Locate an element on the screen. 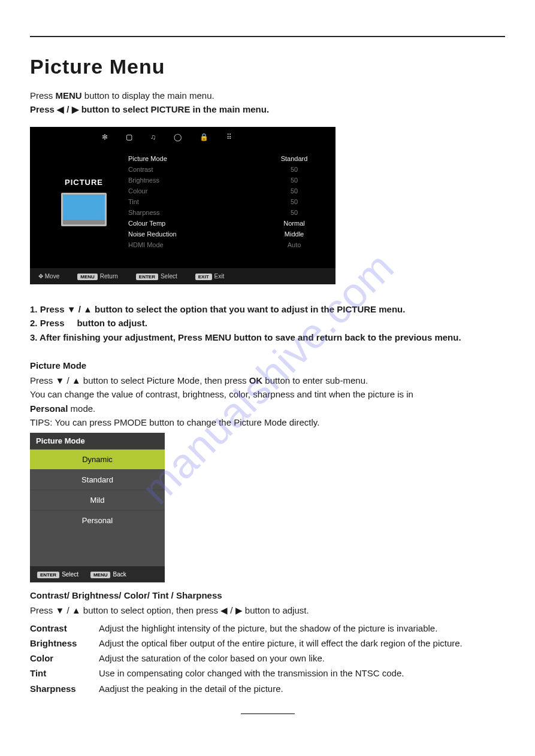 The height and width of the screenshot is (756, 535). step-text: menu. is located at coordinates (391, 309).